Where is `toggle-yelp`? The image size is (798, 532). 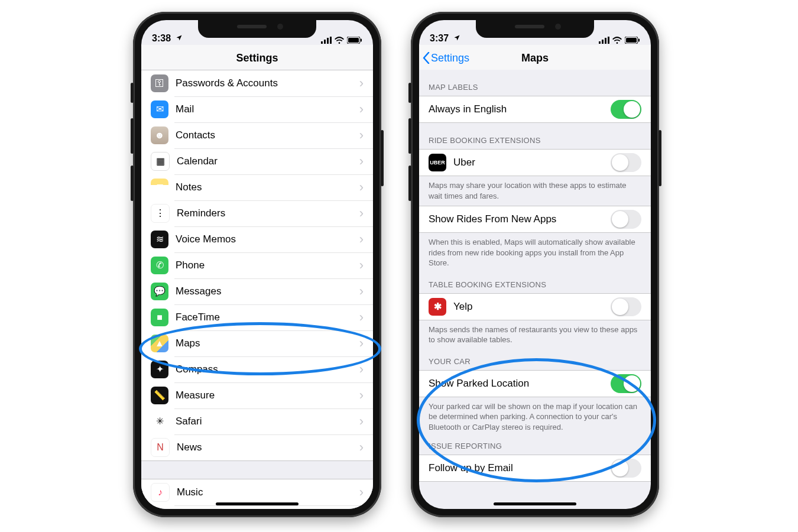 toggle-yelp is located at coordinates (626, 307).